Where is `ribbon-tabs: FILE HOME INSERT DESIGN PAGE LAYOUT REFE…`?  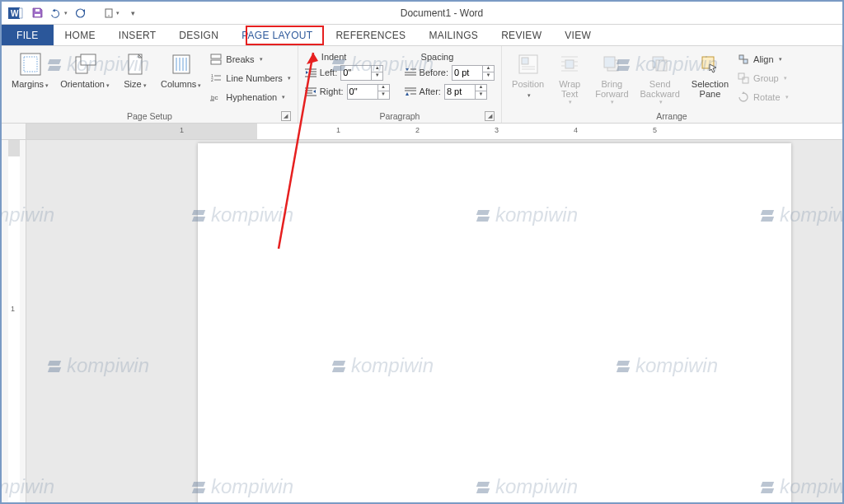
ribbon-tabs: FILE HOME INSERT DESIGN PAGE LAYOUT REFE… is located at coordinates (422, 35).